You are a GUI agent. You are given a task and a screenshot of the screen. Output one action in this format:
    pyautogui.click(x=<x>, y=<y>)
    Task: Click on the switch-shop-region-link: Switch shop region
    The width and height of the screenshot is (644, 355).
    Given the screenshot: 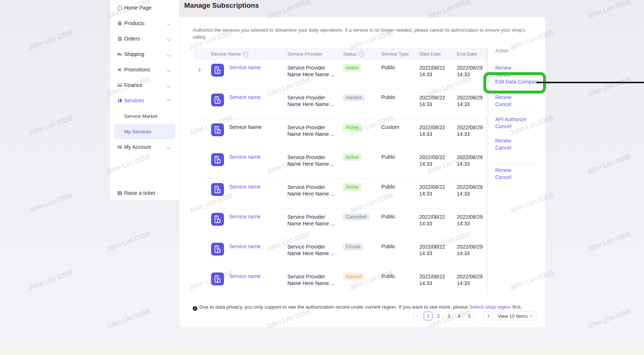 What is the action you would take?
    pyautogui.click(x=490, y=307)
    